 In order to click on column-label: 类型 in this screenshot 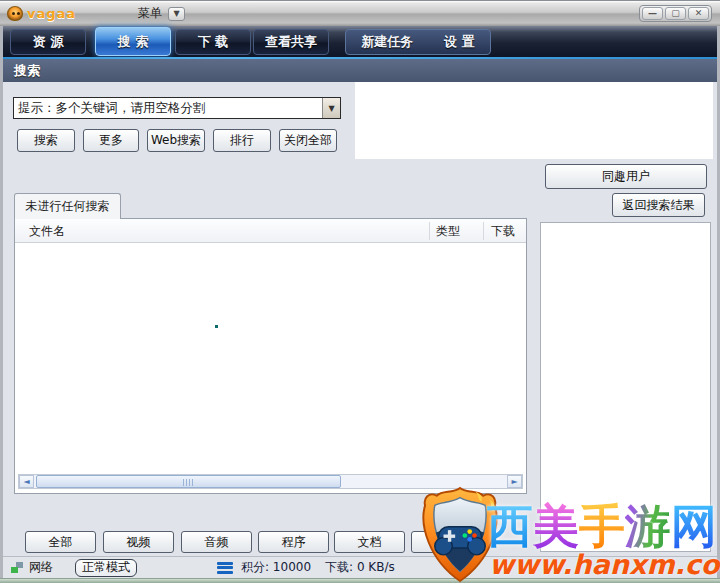, I will do `click(448, 232)`.